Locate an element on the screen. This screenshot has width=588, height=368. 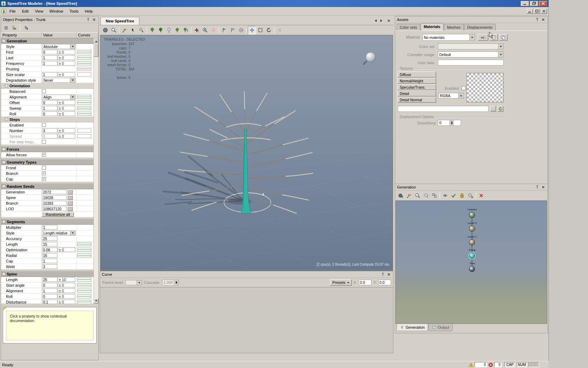
restore-button is located at coordinates (534, 4).